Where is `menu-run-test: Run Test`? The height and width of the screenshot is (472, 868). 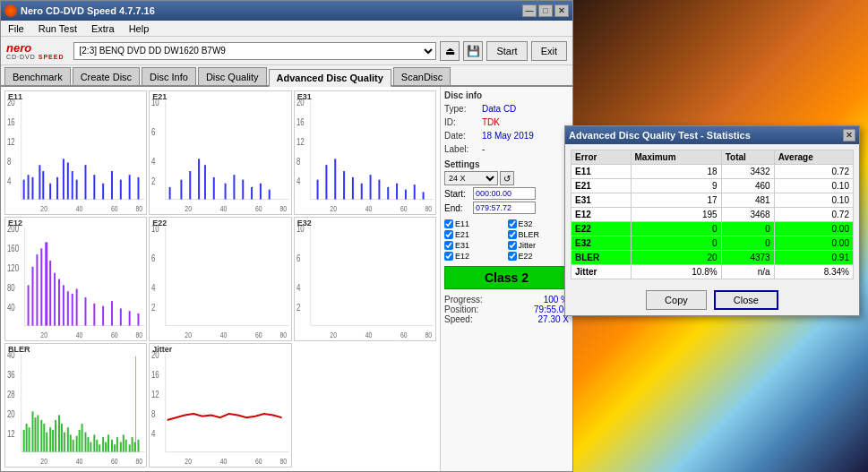
menu-run-test: Run Test is located at coordinates (57, 29).